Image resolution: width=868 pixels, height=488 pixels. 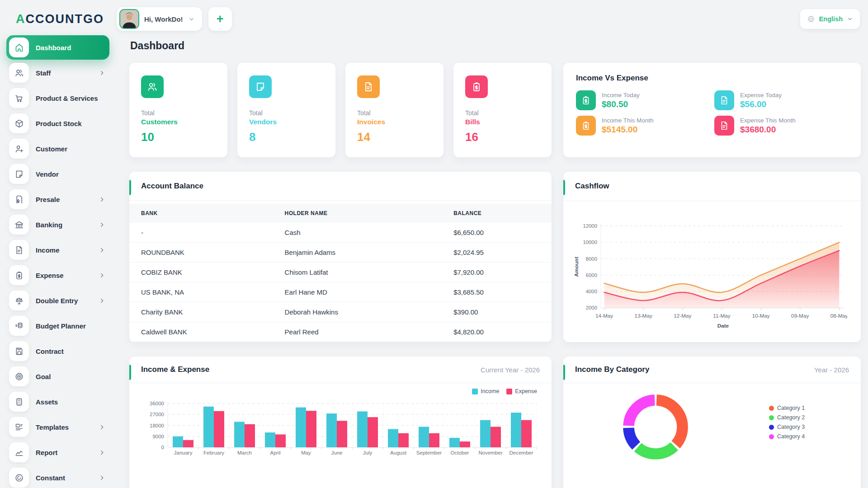 What do you see at coordinates (475, 391) in the screenshot?
I see `legend-swatch` at bounding box center [475, 391].